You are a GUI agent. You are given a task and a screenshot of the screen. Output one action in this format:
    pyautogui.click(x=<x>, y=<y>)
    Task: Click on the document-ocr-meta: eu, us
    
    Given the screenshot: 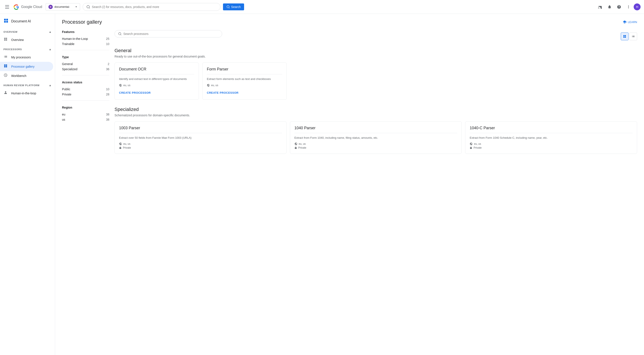 What is the action you would take?
    pyautogui.click(x=156, y=85)
    